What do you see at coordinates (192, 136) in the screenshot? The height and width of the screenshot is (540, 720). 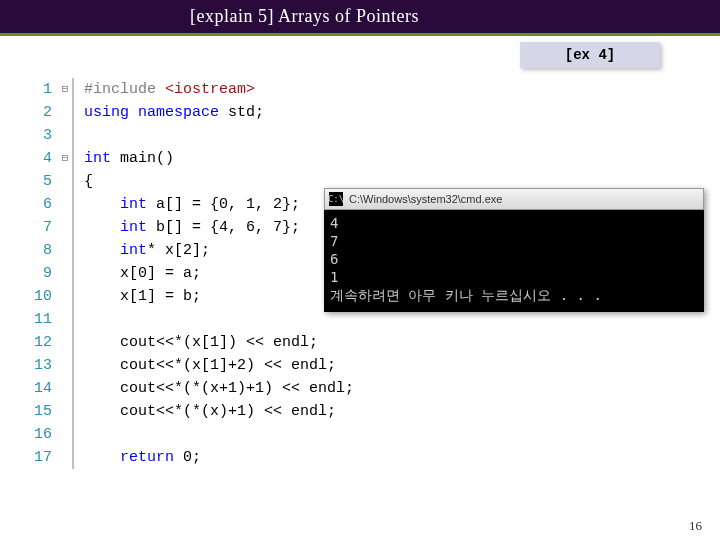 I see `code-line: 3` at bounding box center [192, 136].